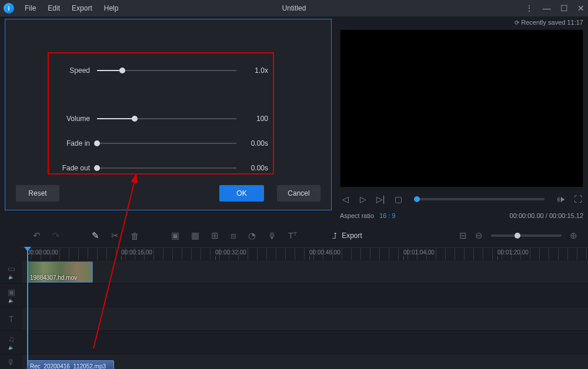 This screenshot has width=588, height=369. I want to click on track-music-icon: ♫🔈, so click(11, 343).